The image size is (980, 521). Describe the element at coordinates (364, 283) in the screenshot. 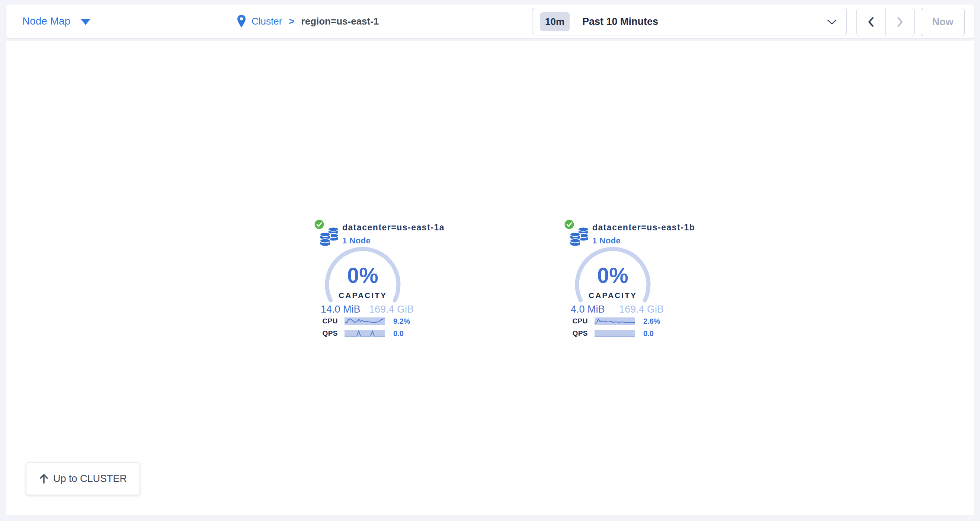

I see `datacenter-card-us-east-1a: datacenter=us-east-1a 1 Node 0% CAPACITY…` at that location.